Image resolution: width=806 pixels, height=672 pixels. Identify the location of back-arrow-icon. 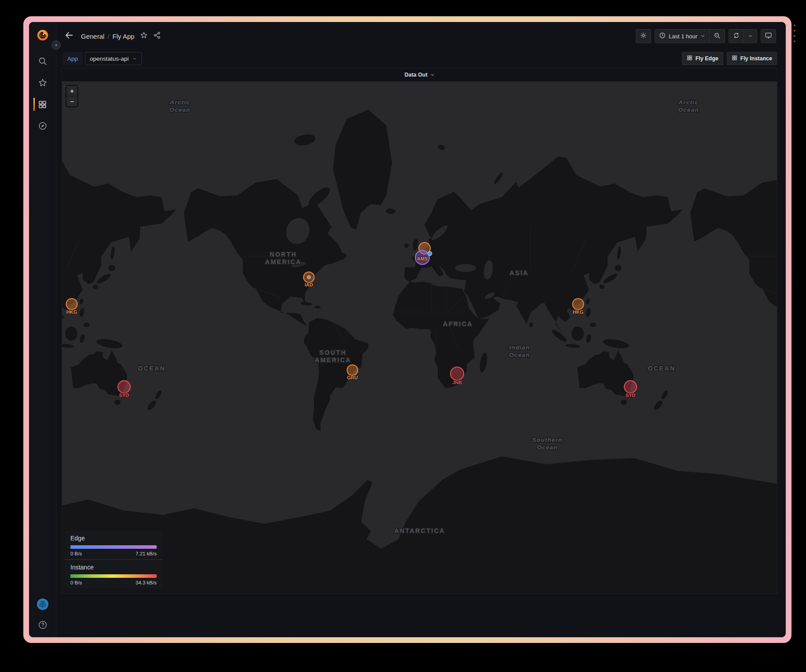
(69, 36).